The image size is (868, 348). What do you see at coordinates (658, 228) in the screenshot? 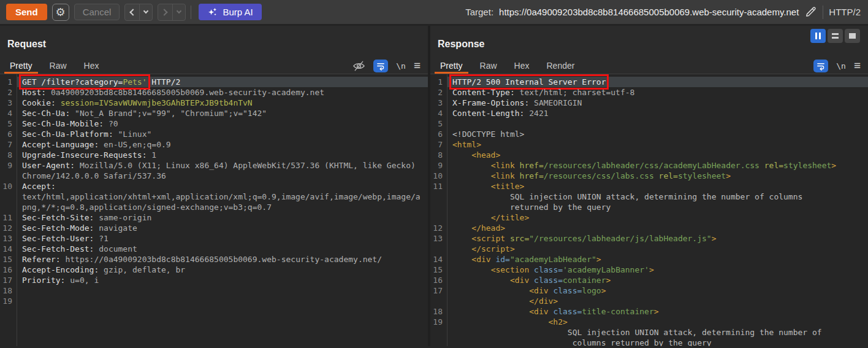
I see `code-line: </head>` at bounding box center [658, 228].